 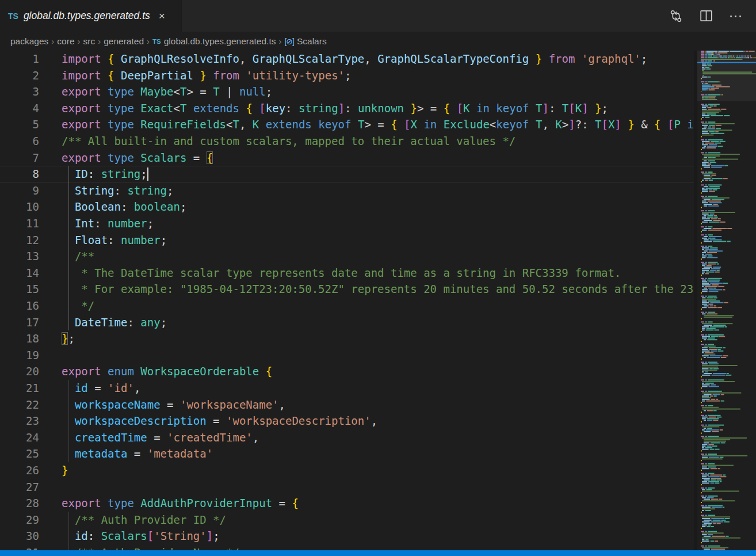 What do you see at coordinates (167, 92) in the screenshot?
I see `code-line: export type Maybe<T> = T | null;` at bounding box center [167, 92].